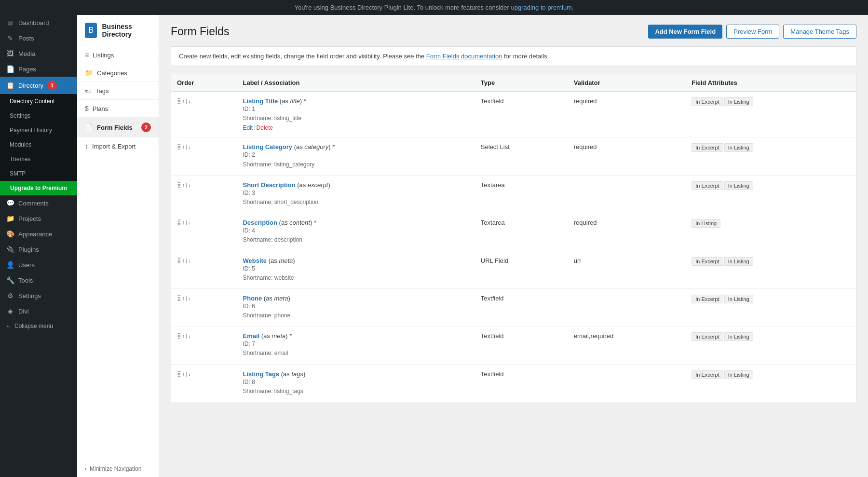  What do you see at coordinates (179, 374) in the screenshot?
I see `drag-handle-8: ⣿` at bounding box center [179, 374].